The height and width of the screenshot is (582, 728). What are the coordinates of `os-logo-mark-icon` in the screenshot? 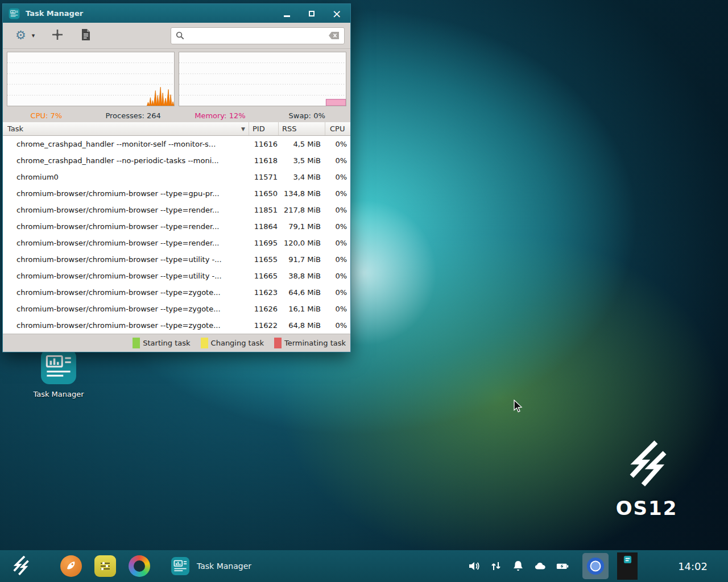 It's located at (647, 465).